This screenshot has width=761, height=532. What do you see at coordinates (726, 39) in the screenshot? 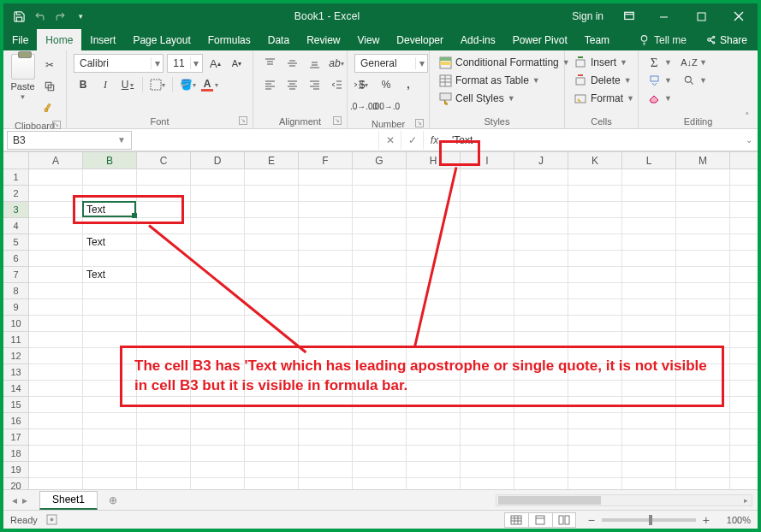
I see `share-button: Share` at bounding box center [726, 39].